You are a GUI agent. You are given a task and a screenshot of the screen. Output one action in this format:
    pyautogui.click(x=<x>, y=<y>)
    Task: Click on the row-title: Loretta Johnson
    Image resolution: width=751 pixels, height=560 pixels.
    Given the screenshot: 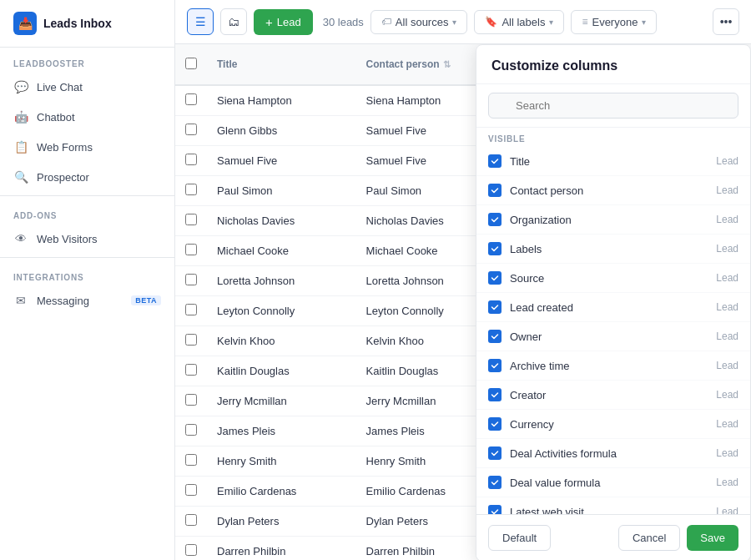 What is the action you would take?
    pyautogui.click(x=282, y=281)
    